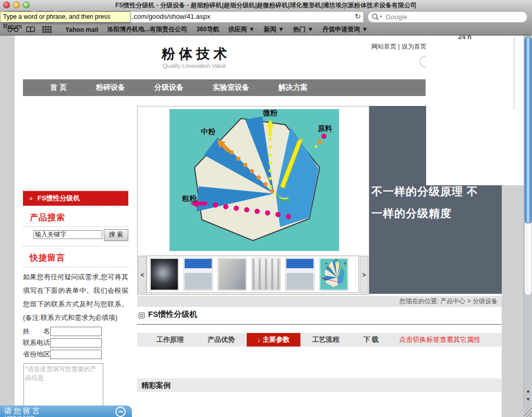 This screenshot has height=417, width=532. Describe the element at coordinates (196, 54) in the screenshot. I see `site-logo: 粉体技术` at that location.